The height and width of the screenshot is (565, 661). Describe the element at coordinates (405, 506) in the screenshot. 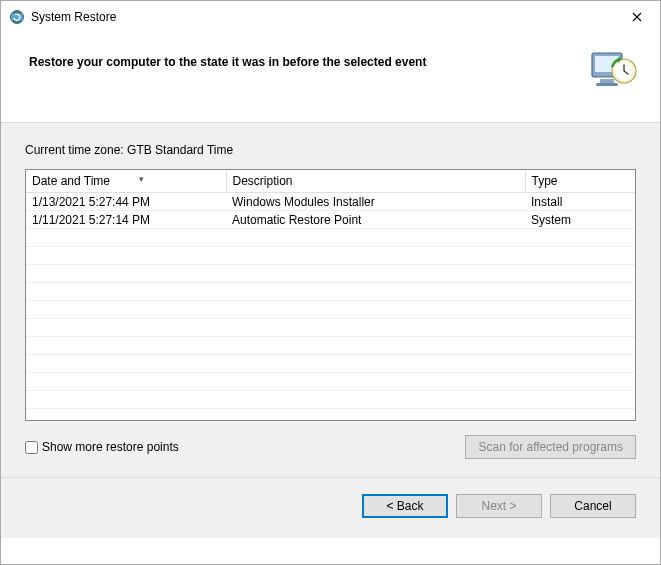

I see `back-button: < Back` at that location.